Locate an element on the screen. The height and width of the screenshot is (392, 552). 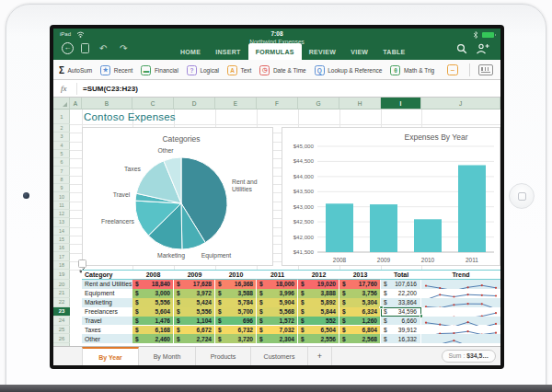
table-cell-2013: $5,304 is located at coordinates (361, 303).